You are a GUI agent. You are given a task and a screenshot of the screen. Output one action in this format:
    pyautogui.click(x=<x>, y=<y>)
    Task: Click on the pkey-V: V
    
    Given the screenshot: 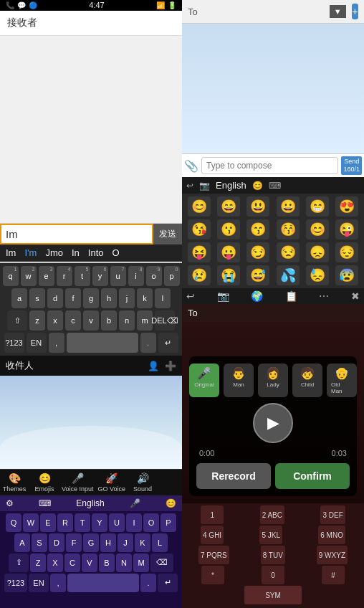 What is the action you would take?
    pyautogui.click(x=90, y=563)
    